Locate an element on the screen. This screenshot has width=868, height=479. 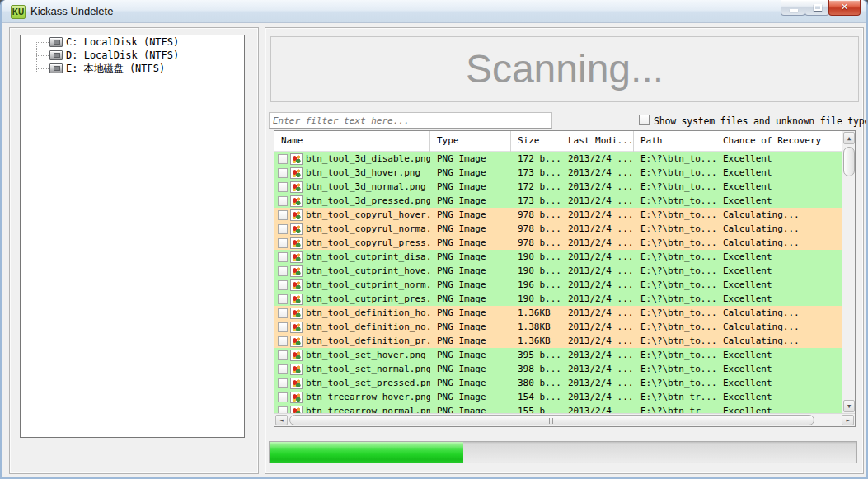
column-header: Type is located at coordinates (471, 142).